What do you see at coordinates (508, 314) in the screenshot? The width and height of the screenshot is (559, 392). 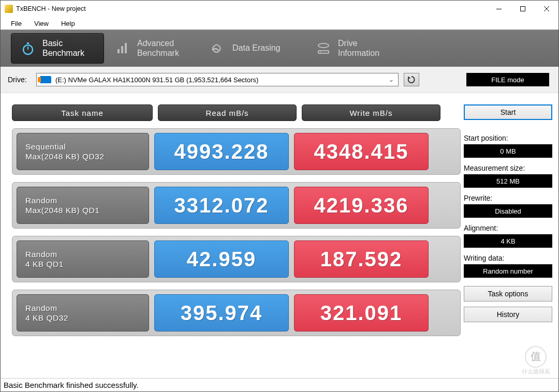 I see `history-button: History` at bounding box center [508, 314].